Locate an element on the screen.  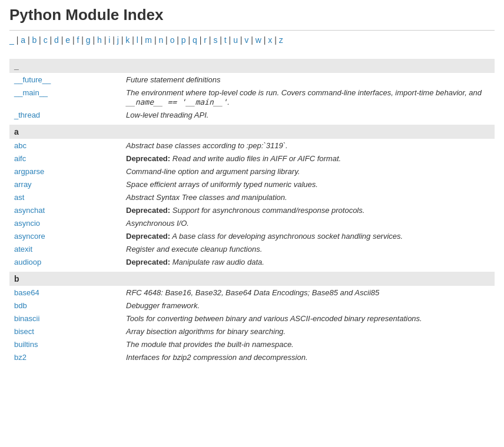
nav-link-e: e is located at coordinates (68, 40).